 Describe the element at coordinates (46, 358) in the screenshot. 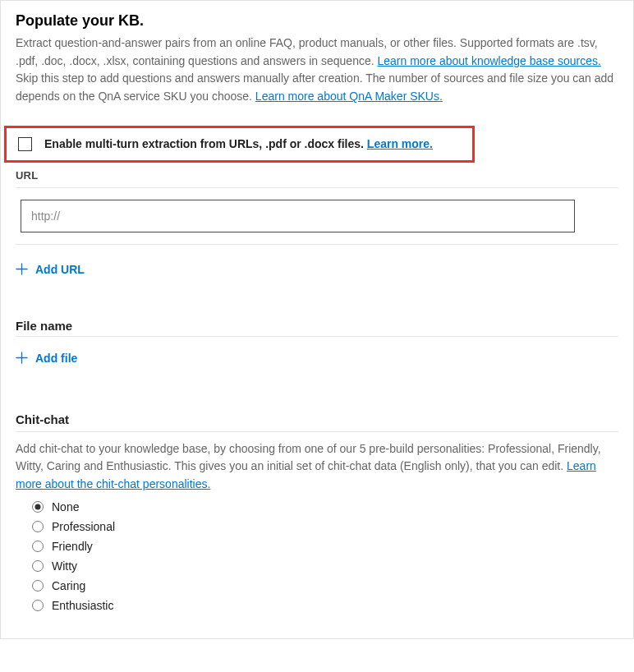

I see `add-file-button: Add file` at that location.